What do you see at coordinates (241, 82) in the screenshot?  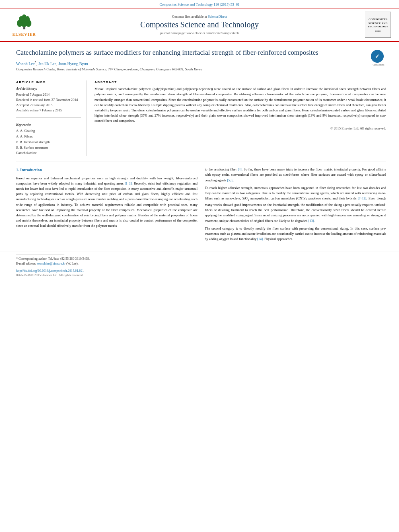 I see `abstract-heading: ABSTRACT` at bounding box center [241, 82].